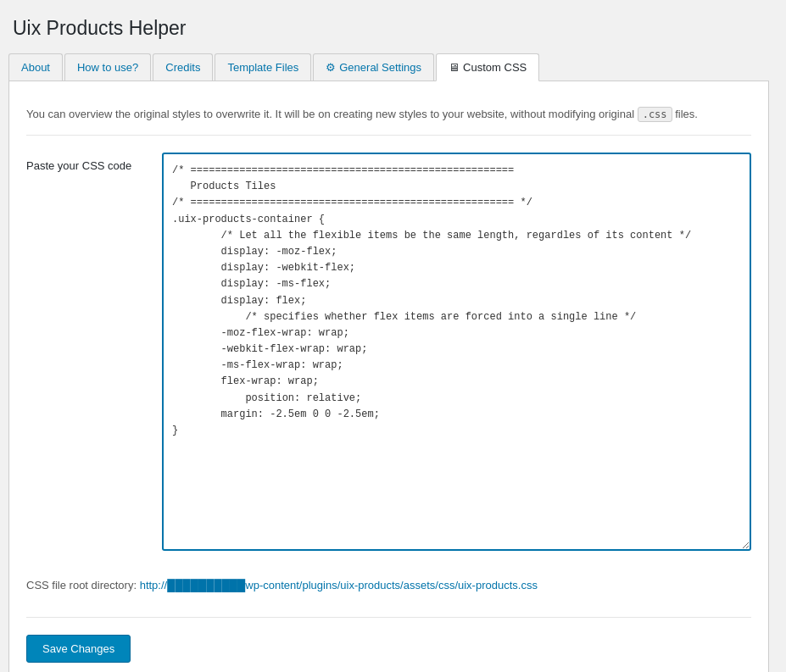 Image resolution: width=786 pixels, height=672 pixels. Describe the element at coordinates (685, 114) in the screenshot. I see `info-message-end: files.` at that location.